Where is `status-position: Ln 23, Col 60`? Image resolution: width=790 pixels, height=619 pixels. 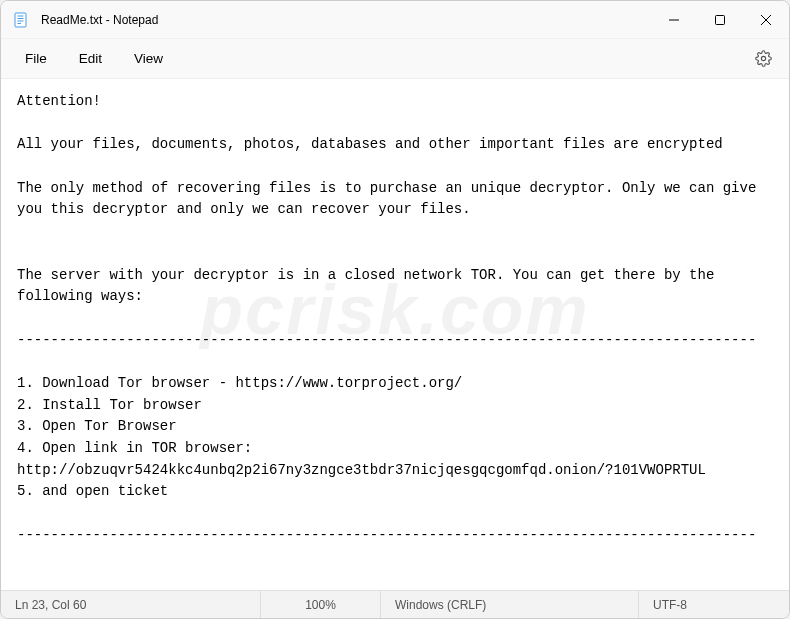 status-position: Ln 23, Col 60 is located at coordinates (131, 604).